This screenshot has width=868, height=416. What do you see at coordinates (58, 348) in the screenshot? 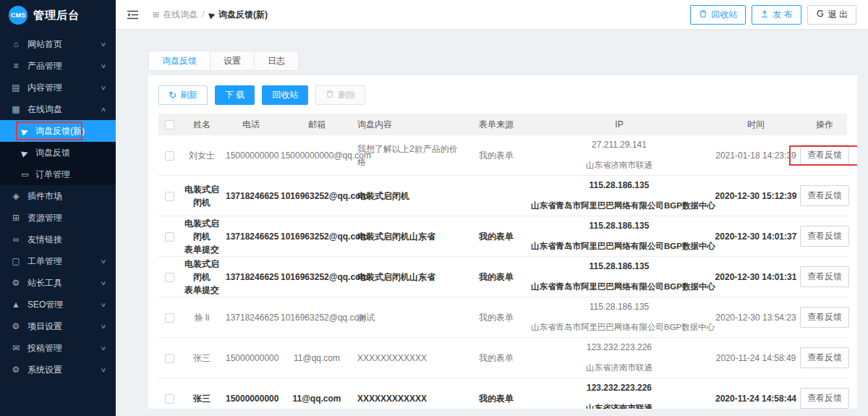
I see `sidebar-item-submissions: ✉投稿管理∨` at bounding box center [58, 348].